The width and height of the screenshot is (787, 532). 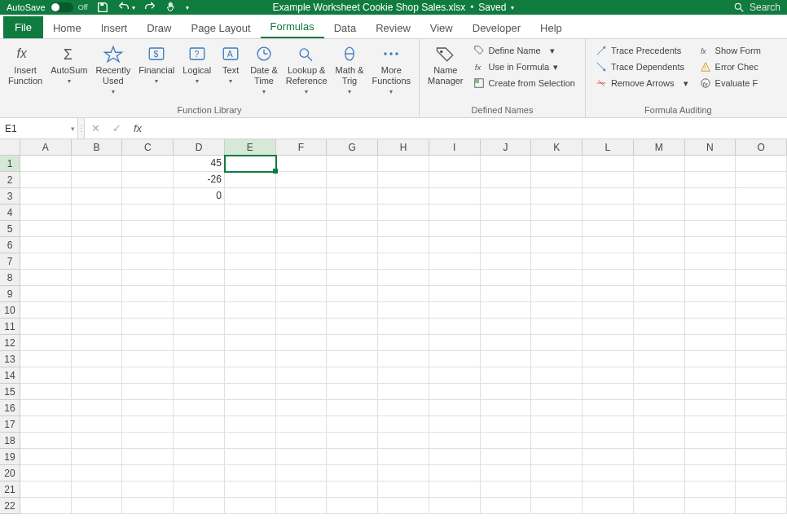 What do you see at coordinates (10, 490) in the screenshot?
I see `row-header: 21` at bounding box center [10, 490].